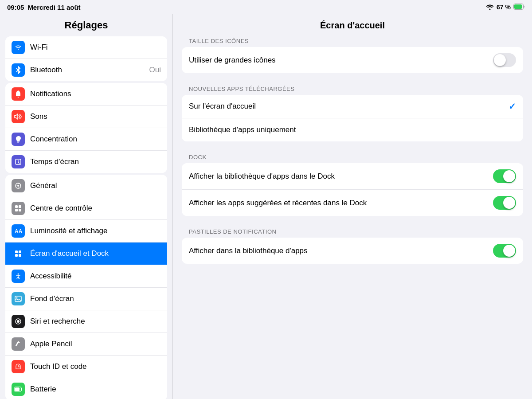 The height and width of the screenshot is (399, 532). What do you see at coordinates (18, 162) in the screenshot?
I see `temps-icon` at bounding box center [18, 162].